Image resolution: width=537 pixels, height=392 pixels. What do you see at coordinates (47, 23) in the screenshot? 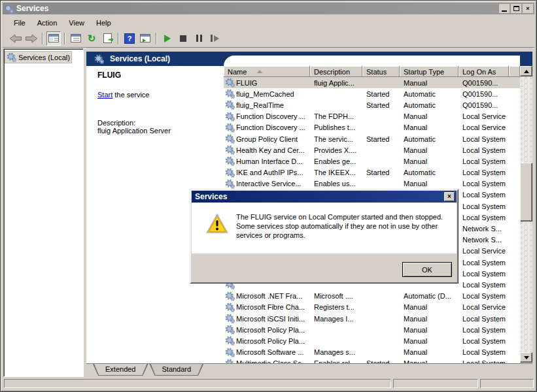
I see `menu-action: Action` at bounding box center [47, 23].